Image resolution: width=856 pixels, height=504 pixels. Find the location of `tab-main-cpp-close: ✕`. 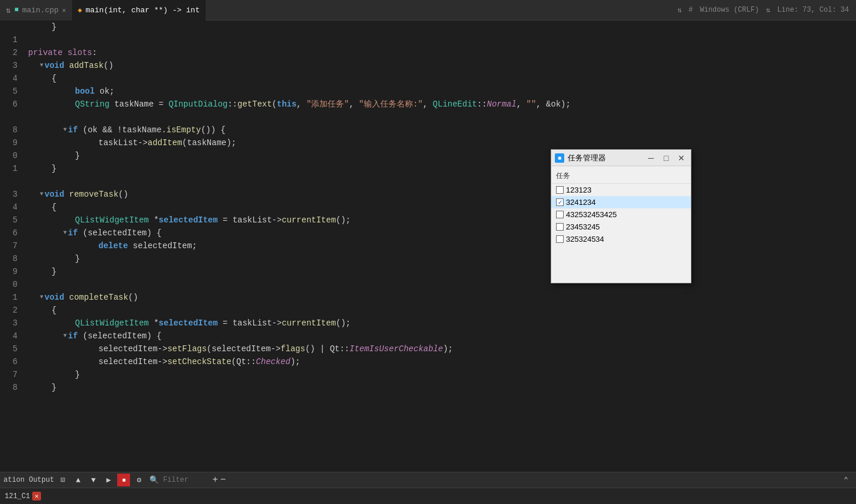

tab-main-cpp-close: ✕ is located at coordinates (64, 11).